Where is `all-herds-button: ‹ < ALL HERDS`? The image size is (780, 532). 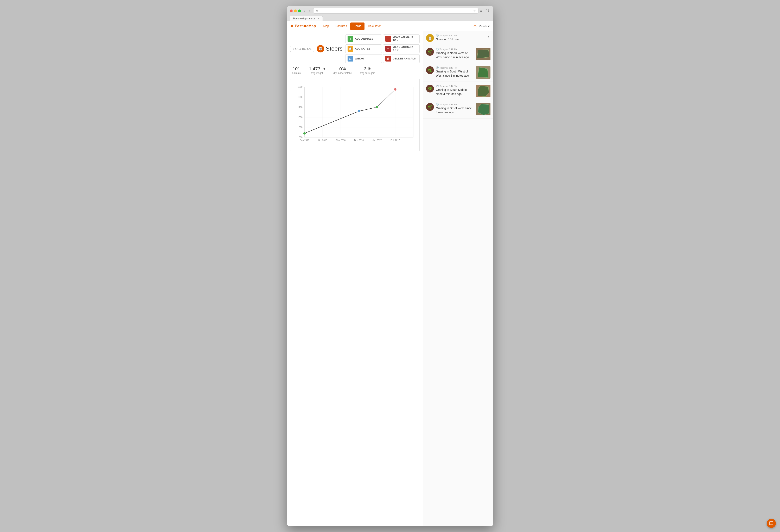
all-herds-button: ‹ < ALL HERDS is located at coordinates (302, 49).